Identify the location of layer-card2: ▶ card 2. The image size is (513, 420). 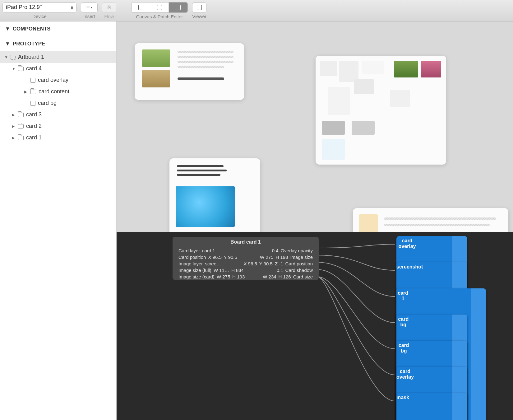
(58, 126).